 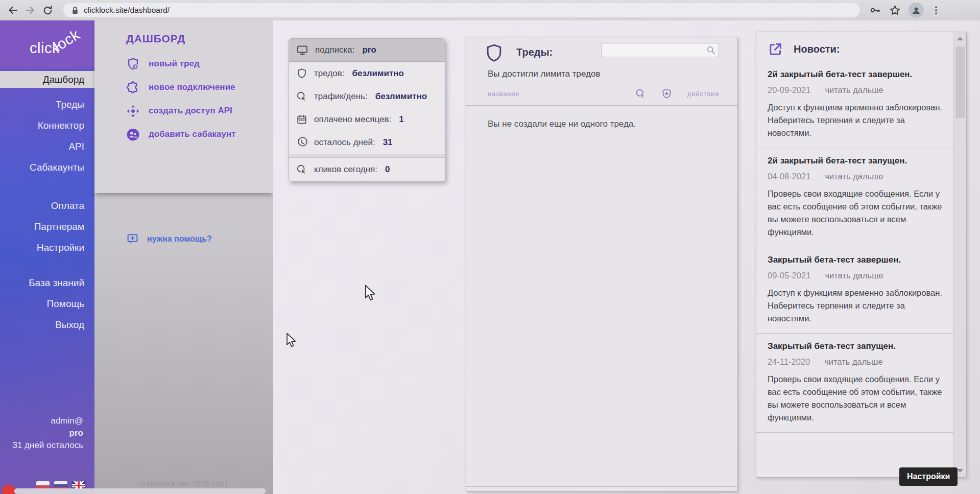 I want to click on subaccount-icon, so click(x=133, y=135).